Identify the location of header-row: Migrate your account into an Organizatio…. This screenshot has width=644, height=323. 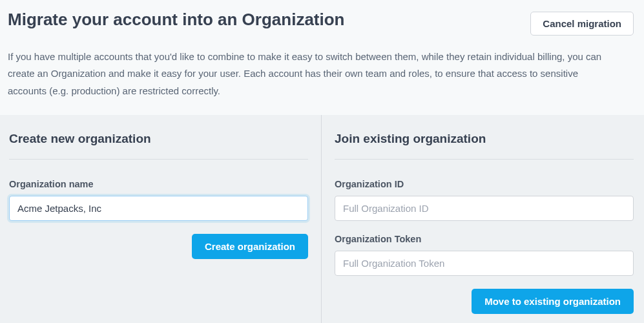
(320, 22).